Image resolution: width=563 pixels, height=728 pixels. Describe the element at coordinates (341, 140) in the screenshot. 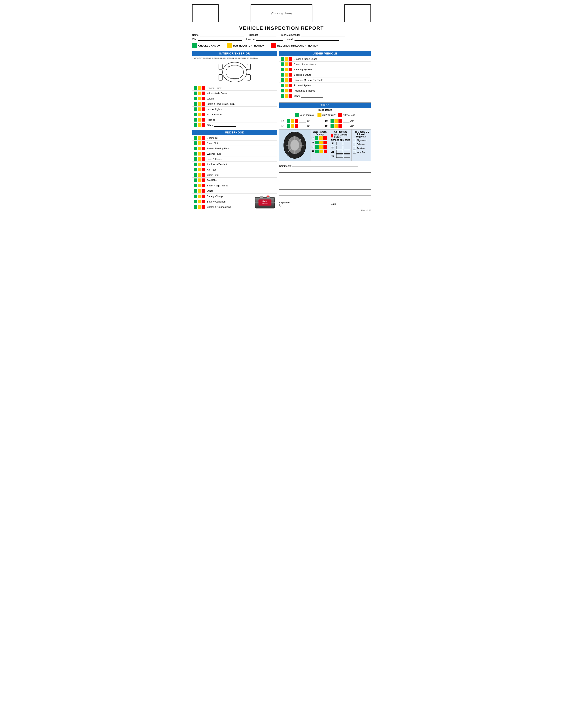

I see `before-oemspec-row: BEFORE OEM SPEC` at that location.